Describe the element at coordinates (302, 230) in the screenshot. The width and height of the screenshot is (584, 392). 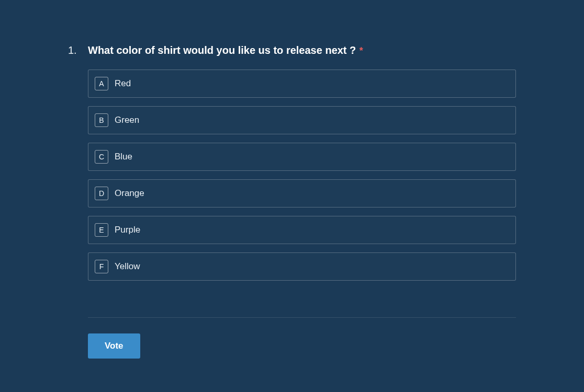
I see `option-e: E Purple` at that location.